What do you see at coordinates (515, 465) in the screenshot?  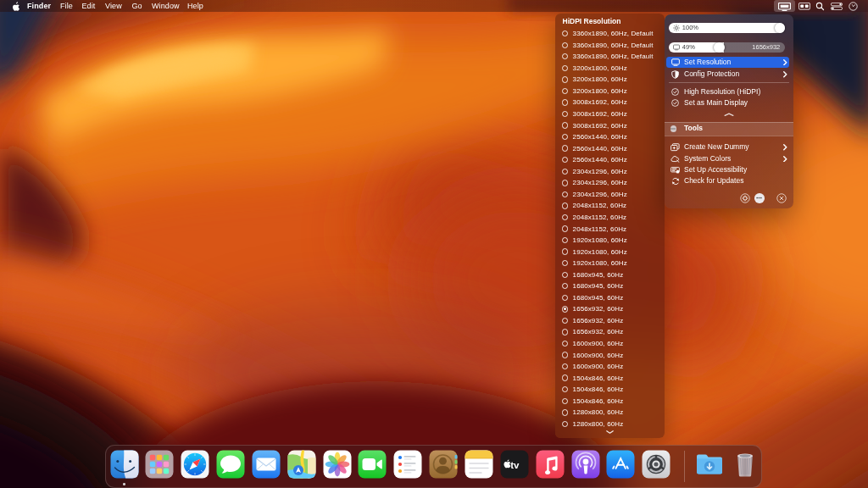 I see `svg-text: tv` at bounding box center [515, 465].